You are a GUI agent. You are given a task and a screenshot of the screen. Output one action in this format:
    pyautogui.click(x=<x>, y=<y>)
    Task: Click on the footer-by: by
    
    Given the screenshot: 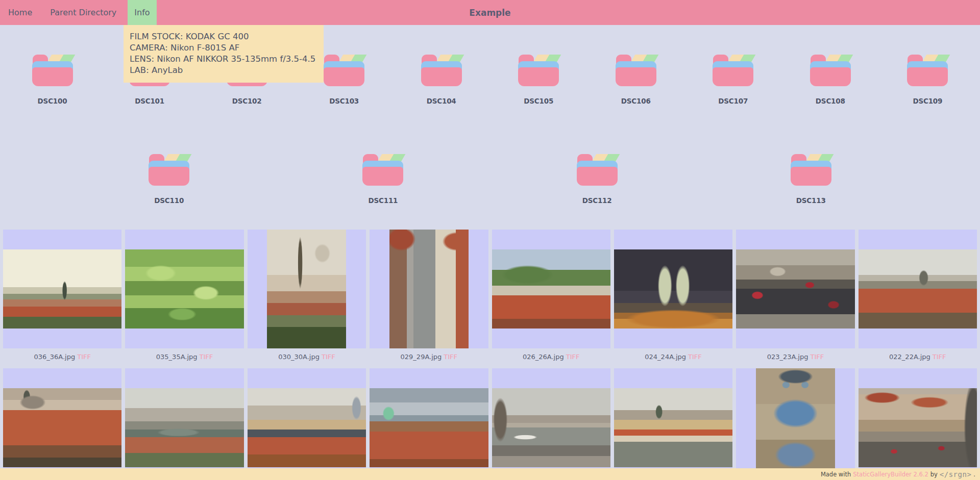 What is the action you would take?
    pyautogui.click(x=934, y=474)
    